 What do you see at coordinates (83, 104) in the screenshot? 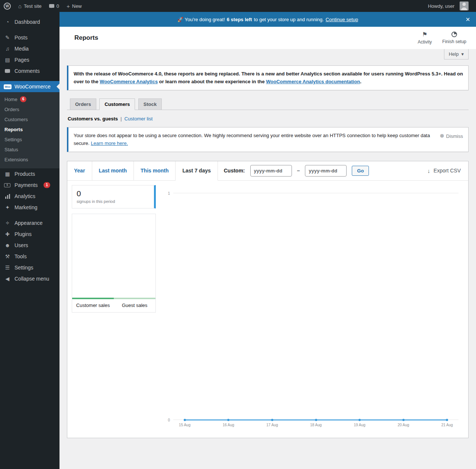
I see `tab-orders: Orders` at bounding box center [83, 104].